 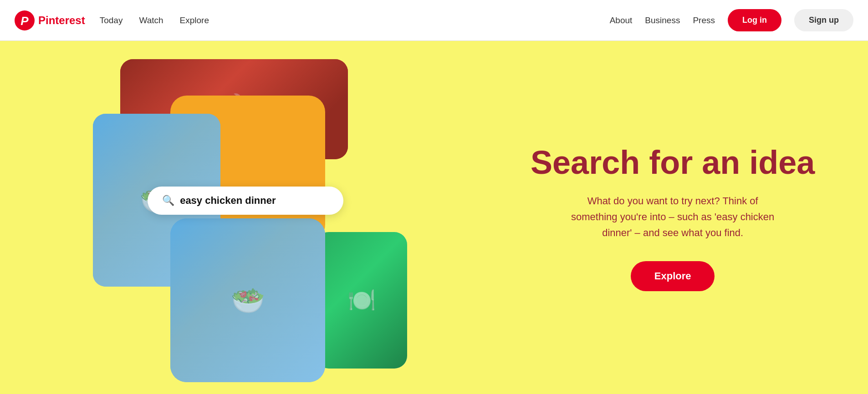 What do you see at coordinates (673, 276) in the screenshot?
I see `explore-button: Explore` at bounding box center [673, 276].